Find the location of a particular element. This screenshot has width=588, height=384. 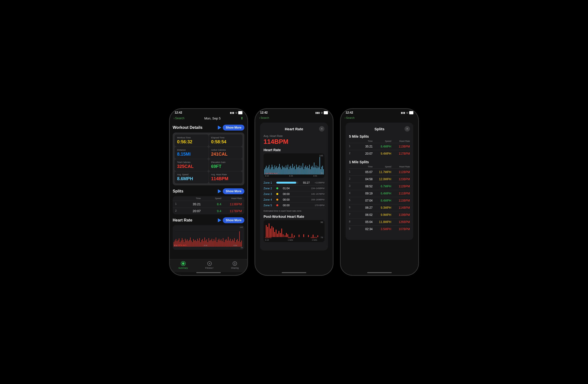

post-bpm0: 91BPM is located at coordinates (268, 237).